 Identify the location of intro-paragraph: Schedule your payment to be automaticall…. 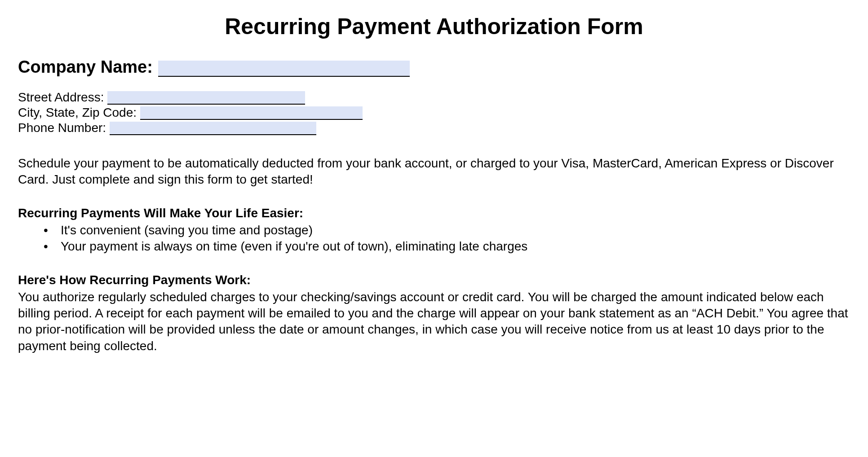
(434, 171).